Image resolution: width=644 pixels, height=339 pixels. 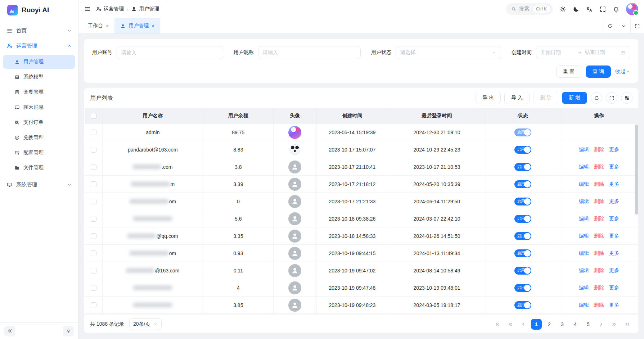 I want to click on sidebar-item-entry: 配置管理, so click(x=39, y=153).